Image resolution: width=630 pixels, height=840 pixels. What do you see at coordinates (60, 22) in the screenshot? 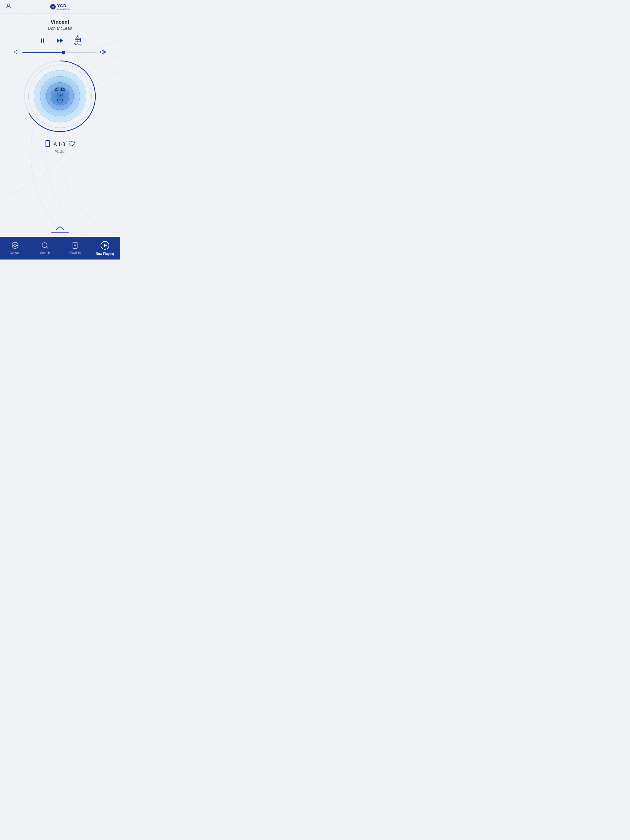
I see `song-title: Vincent` at bounding box center [60, 22].